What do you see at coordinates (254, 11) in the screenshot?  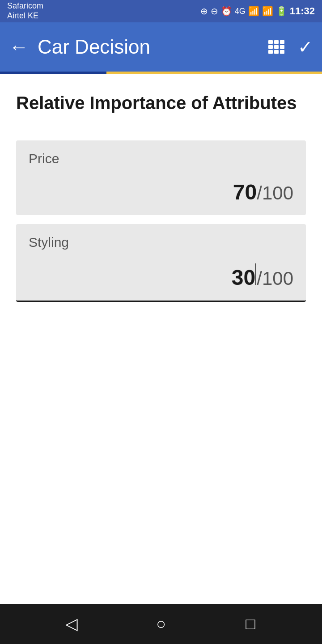 I see `signal-bars-icon: 📶` at bounding box center [254, 11].